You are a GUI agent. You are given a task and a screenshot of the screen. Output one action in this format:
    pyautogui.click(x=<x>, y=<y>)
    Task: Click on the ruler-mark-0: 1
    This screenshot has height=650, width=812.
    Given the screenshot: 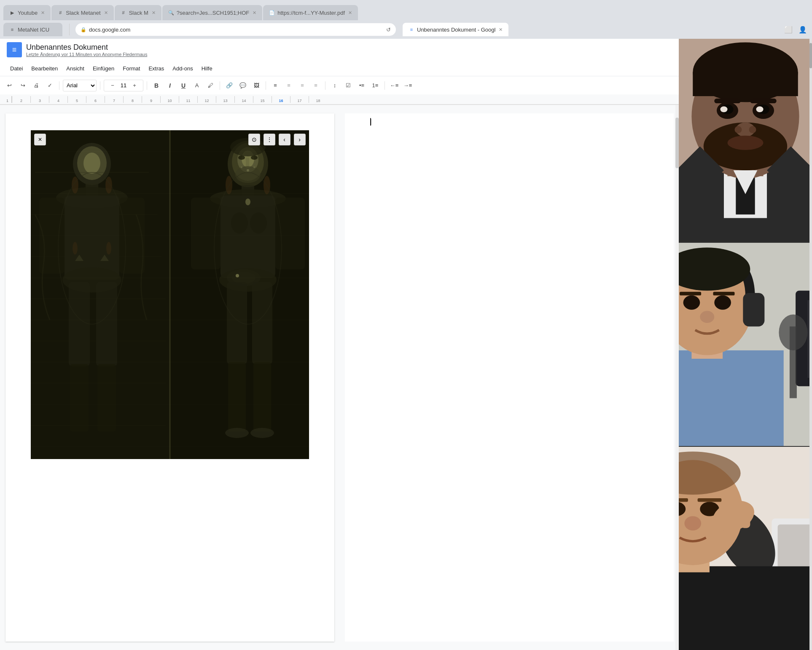 What is the action you would take?
    pyautogui.click(x=8, y=101)
    